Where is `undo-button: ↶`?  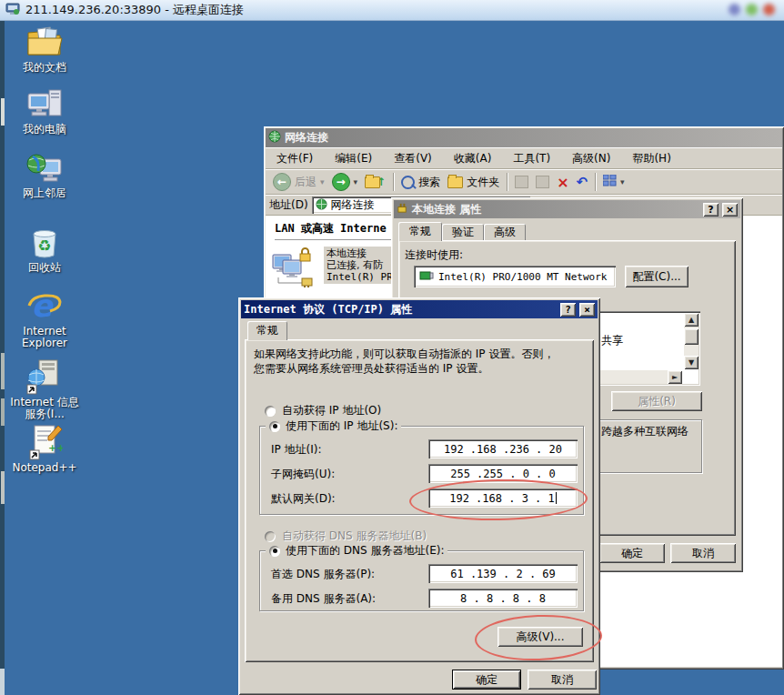
undo-button: ↶ is located at coordinates (582, 182).